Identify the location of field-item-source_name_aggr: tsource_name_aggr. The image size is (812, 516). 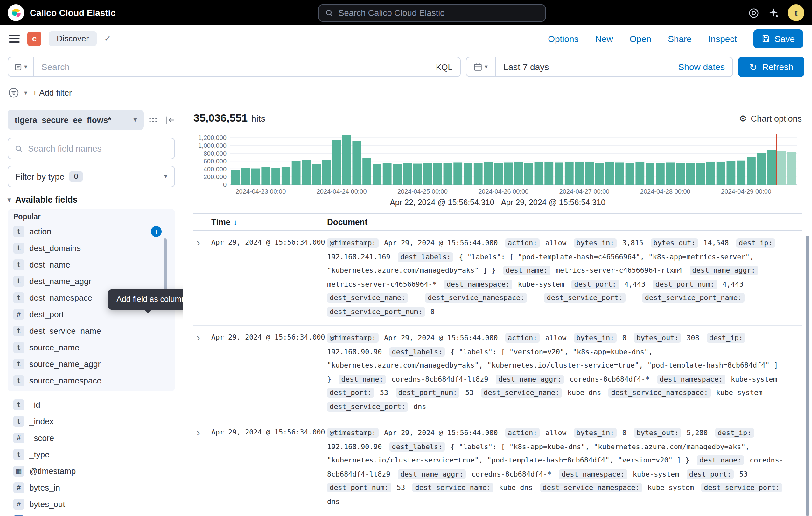
(91, 364).